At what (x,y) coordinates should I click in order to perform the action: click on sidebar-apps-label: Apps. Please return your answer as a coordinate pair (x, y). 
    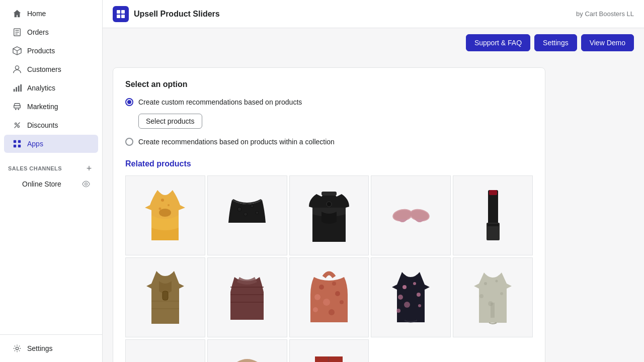
    Looking at the image, I should click on (35, 144).